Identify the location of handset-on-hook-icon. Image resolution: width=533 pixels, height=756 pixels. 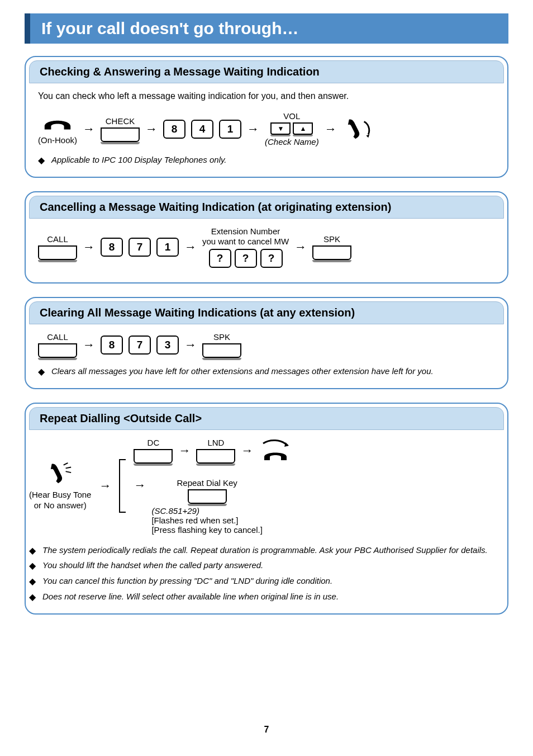
(58, 123).